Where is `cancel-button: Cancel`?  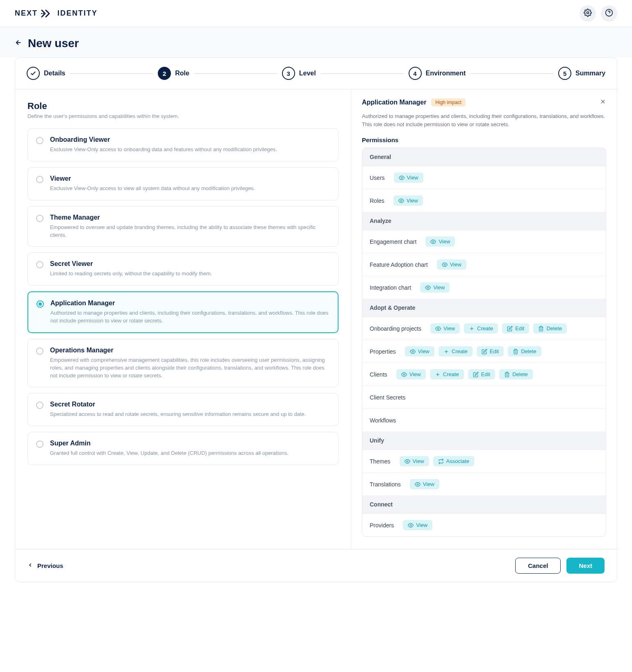 cancel-button: Cancel is located at coordinates (538, 565).